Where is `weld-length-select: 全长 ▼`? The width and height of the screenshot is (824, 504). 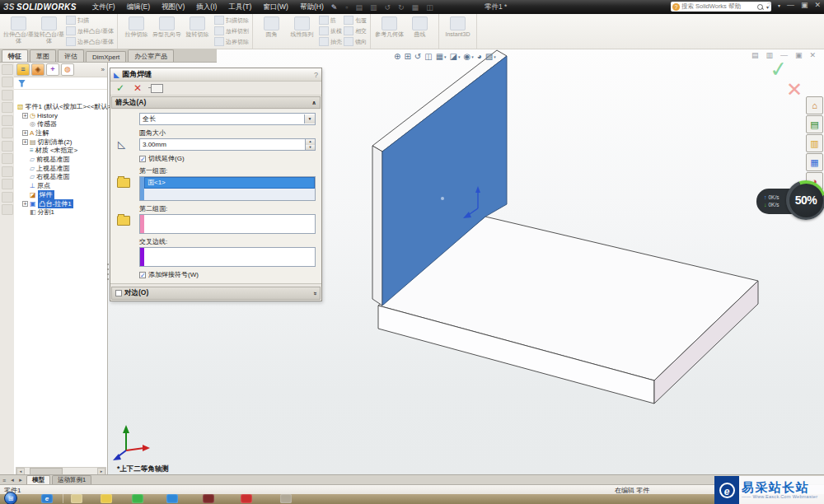
weld-length-select: 全长 ▼ is located at coordinates (227, 119).